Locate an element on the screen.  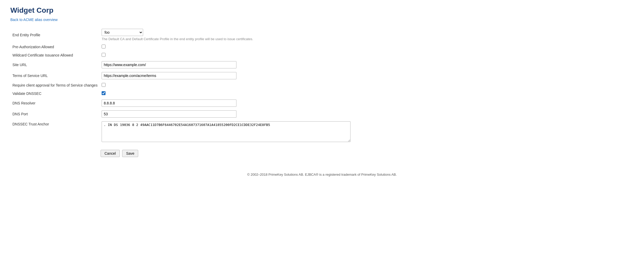
dnssec-trust-anchor-value-cell: . IN DS 19036 8 2 49AAC11D7B6F6446702E54… is located at coordinates (226, 132).